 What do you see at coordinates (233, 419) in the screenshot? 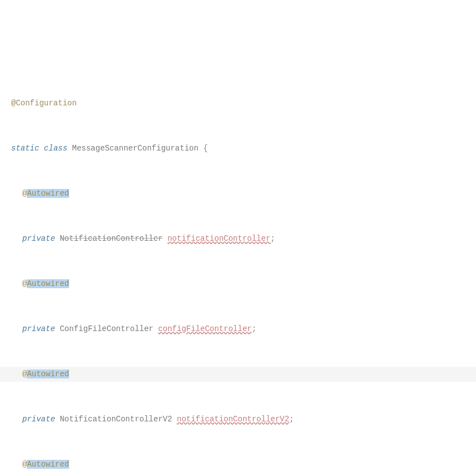
I see `field: notificationControllerV2` at bounding box center [233, 419].